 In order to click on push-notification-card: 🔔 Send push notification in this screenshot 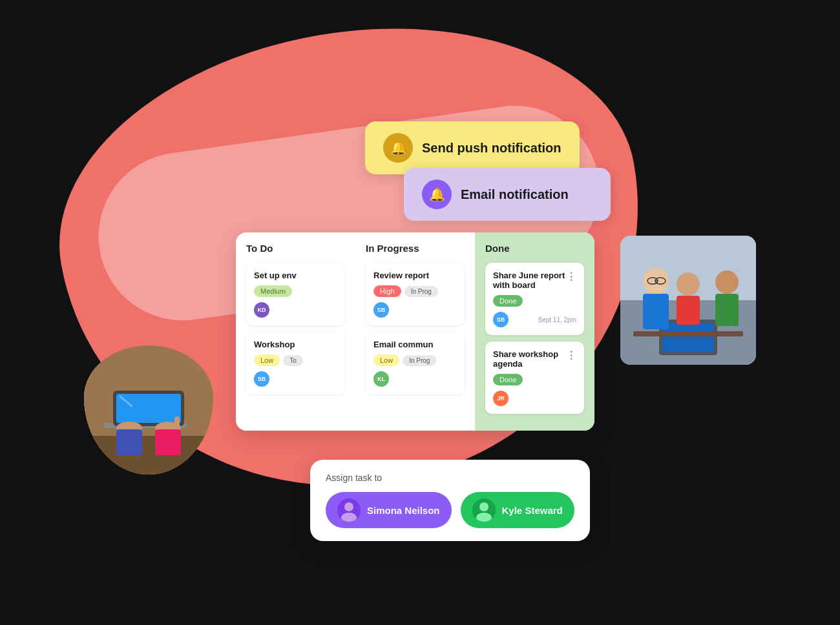, I will do `click(472, 148)`.